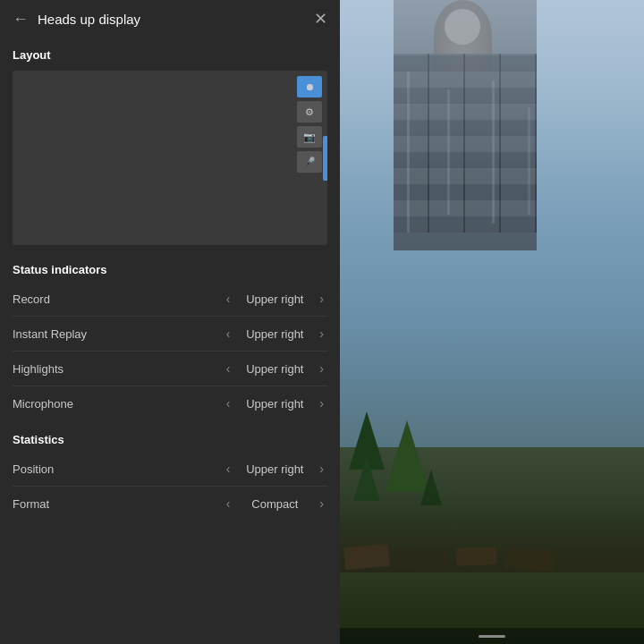 This screenshot has width=644, height=644. I want to click on panel-title: Heads up display, so click(175, 20).